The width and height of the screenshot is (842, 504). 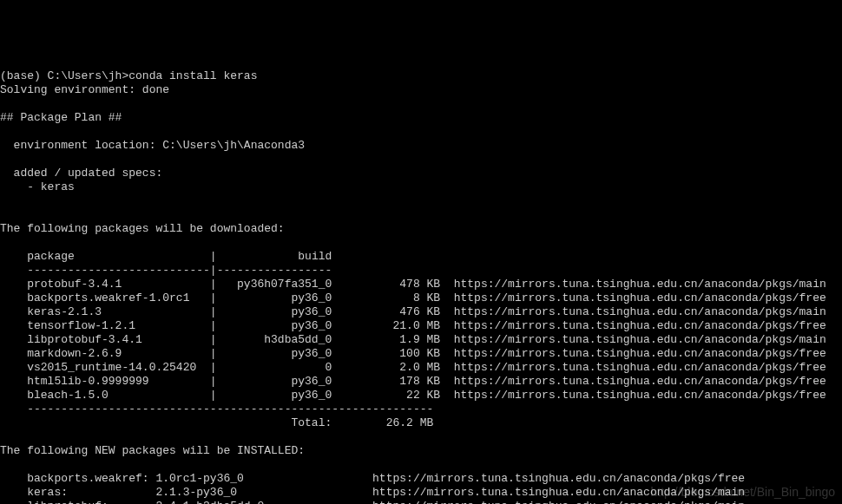 What do you see at coordinates (217, 423) in the screenshot?
I see `total-line: Total: 26.2 MB` at bounding box center [217, 423].